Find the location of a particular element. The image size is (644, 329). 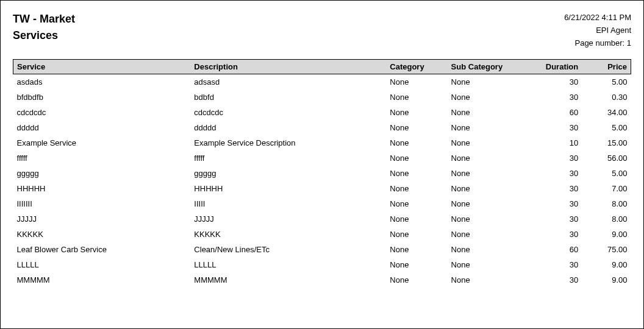

table-row: MMMMMMMMMMNoneNone309.00 is located at coordinates (322, 280).